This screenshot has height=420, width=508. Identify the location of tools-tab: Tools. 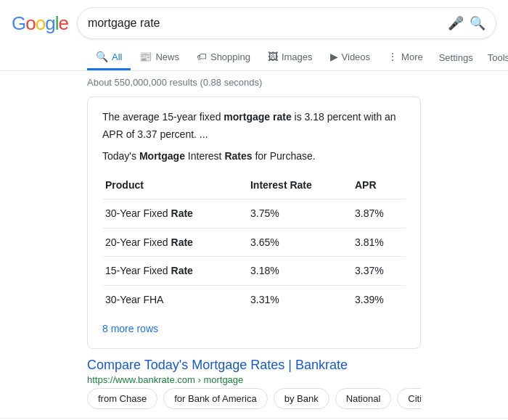
(494, 58).